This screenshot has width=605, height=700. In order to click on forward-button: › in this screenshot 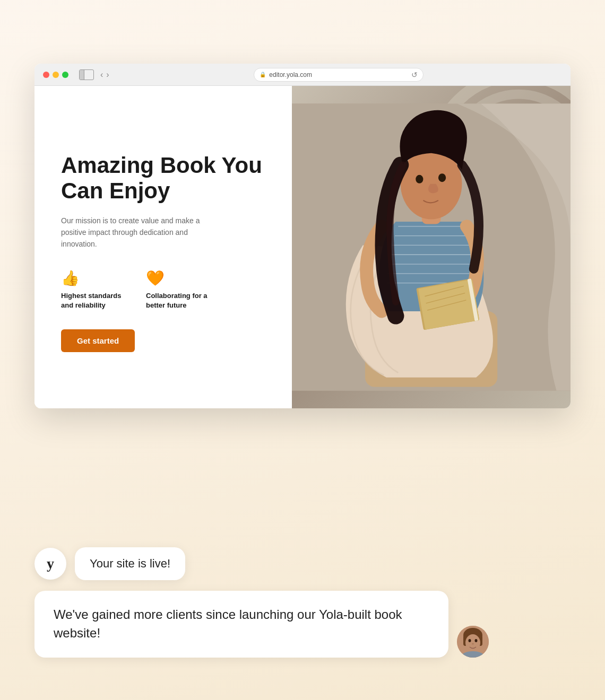, I will do `click(107, 75)`.